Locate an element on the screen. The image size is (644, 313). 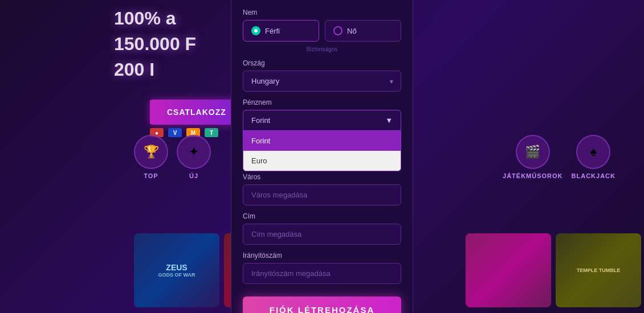
country-select: Hungary Austria Germany Romania is located at coordinates (322, 81).